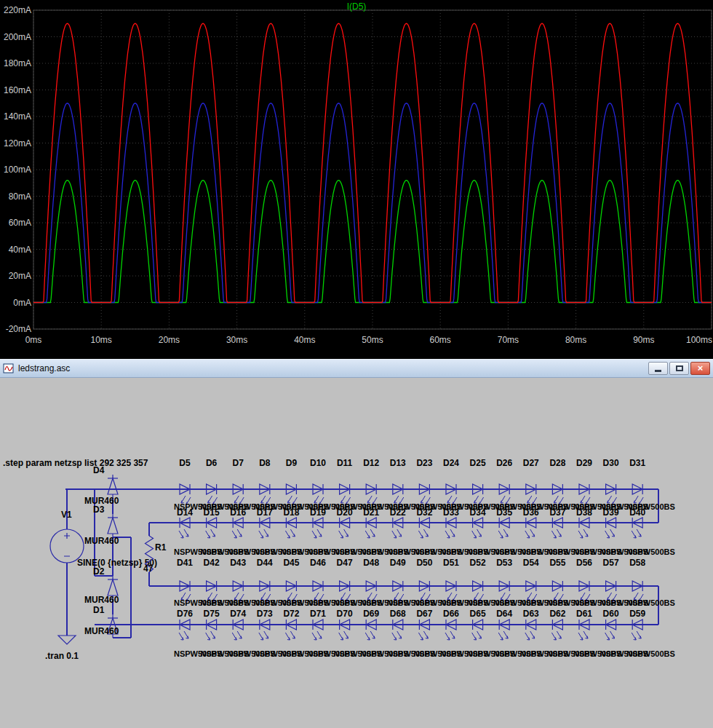 The height and width of the screenshot is (728, 713). What do you see at coordinates (99, 470) in the screenshot?
I see `diode-name-label: D4` at bounding box center [99, 470].